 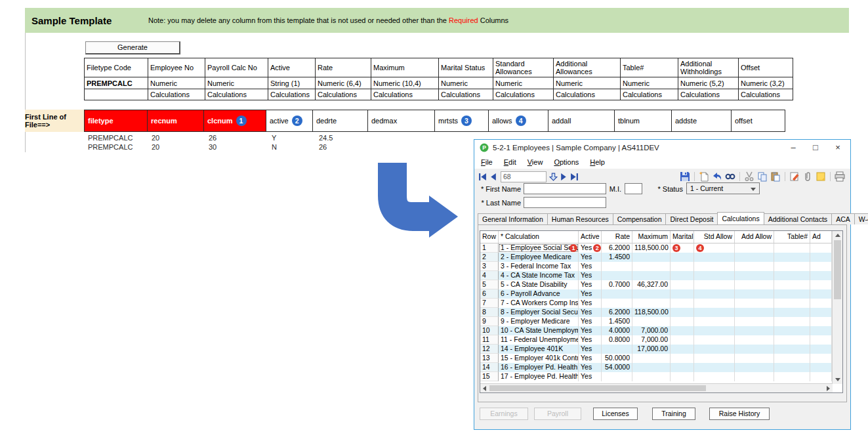 What do you see at coordinates (685, 177) in the screenshot?
I see `save-icon` at bounding box center [685, 177].